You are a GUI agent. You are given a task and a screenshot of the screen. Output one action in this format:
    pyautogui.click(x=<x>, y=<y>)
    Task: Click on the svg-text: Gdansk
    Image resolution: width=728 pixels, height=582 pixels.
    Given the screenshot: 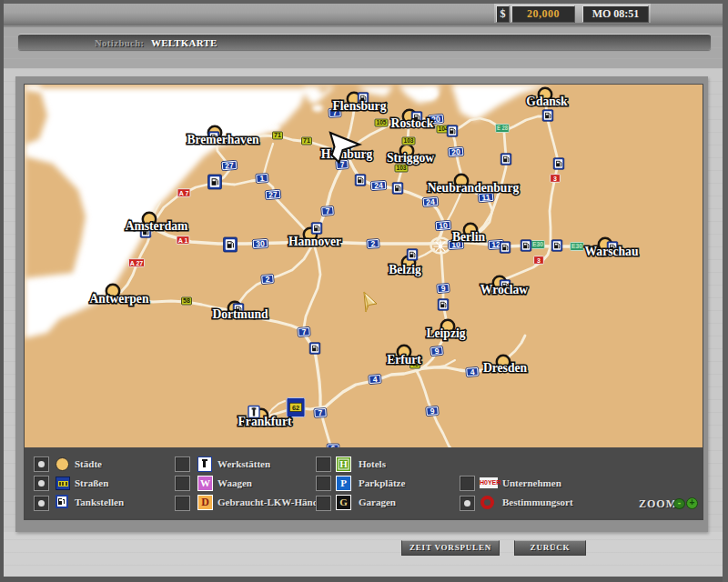 What is the action you would take?
    pyautogui.click(x=547, y=102)
    